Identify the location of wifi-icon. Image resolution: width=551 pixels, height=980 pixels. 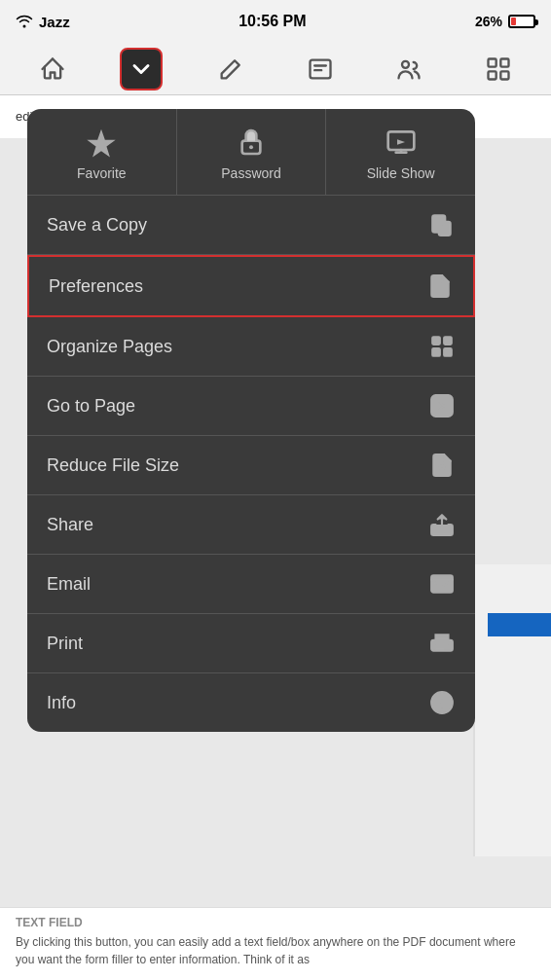
(24, 21).